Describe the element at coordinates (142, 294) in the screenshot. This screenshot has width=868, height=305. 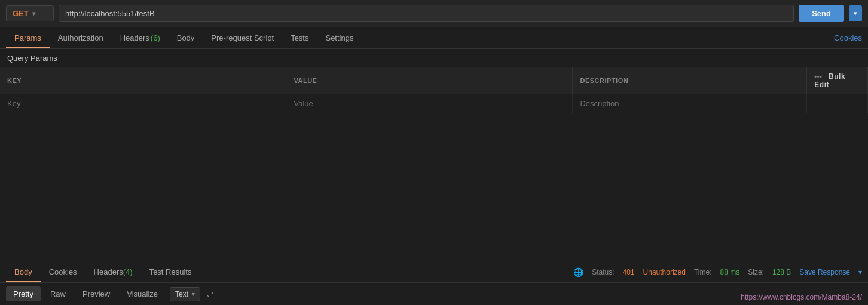
I see `fmt-tab-visualize: Visualize` at that location.